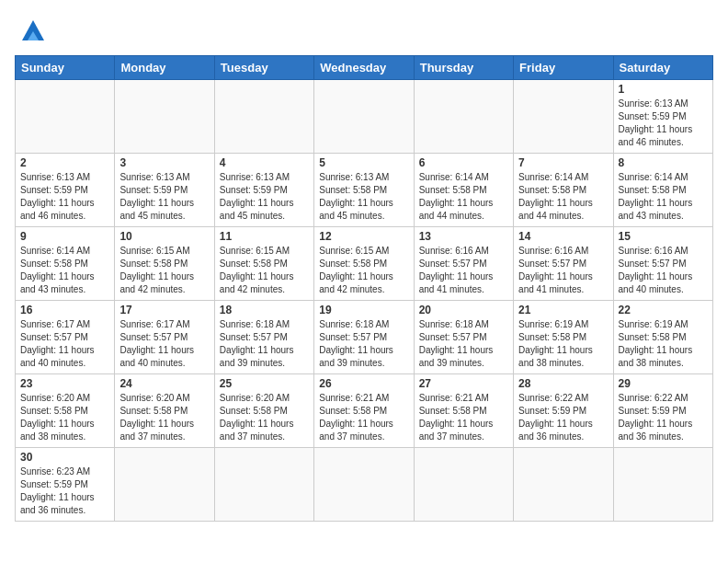 The height and width of the screenshot is (563, 728). What do you see at coordinates (364, 310) in the screenshot?
I see `day-number: 19` at bounding box center [364, 310].